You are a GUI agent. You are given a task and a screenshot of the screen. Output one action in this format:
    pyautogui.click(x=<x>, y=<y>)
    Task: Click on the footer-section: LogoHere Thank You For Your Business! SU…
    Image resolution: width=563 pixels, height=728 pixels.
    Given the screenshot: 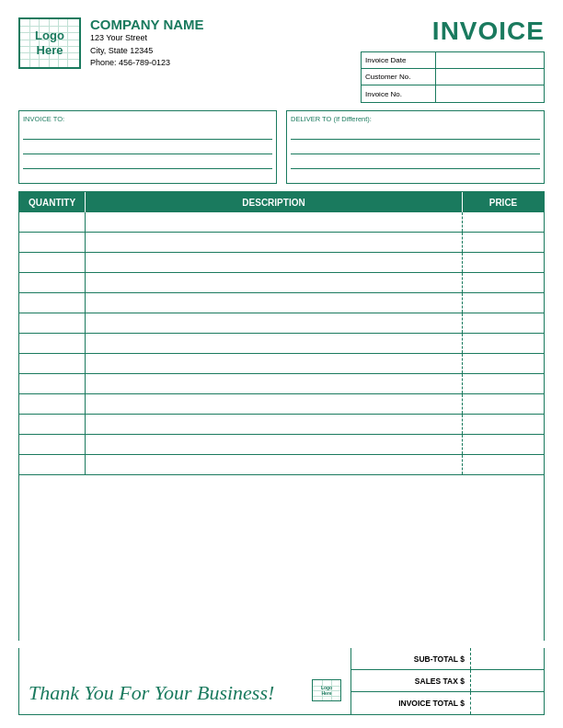 What is the action you would take?
    pyautogui.click(x=282, y=682)
    